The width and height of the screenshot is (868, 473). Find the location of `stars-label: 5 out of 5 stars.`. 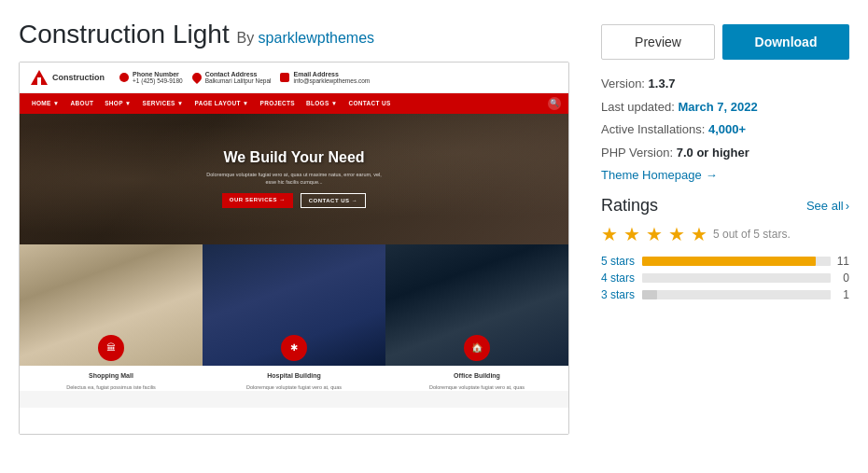

stars-label: 5 out of 5 stars. is located at coordinates (752, 234).